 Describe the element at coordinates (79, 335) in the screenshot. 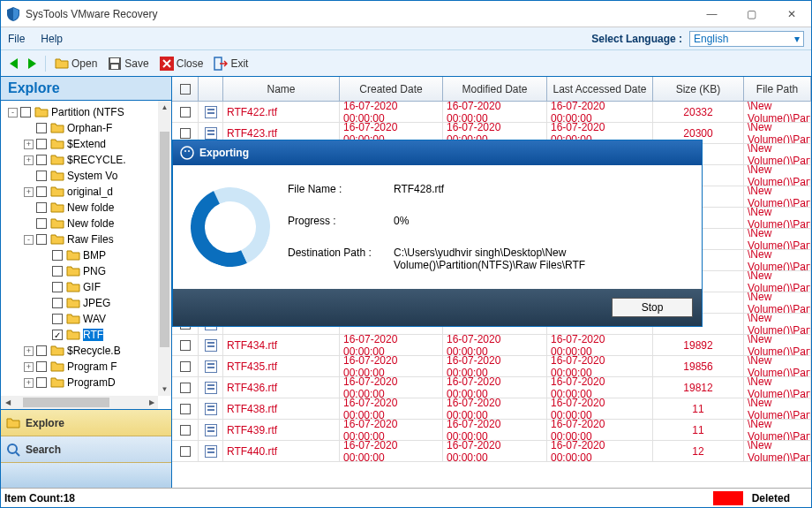

I see `tree-node: +✓RTF` at that location.